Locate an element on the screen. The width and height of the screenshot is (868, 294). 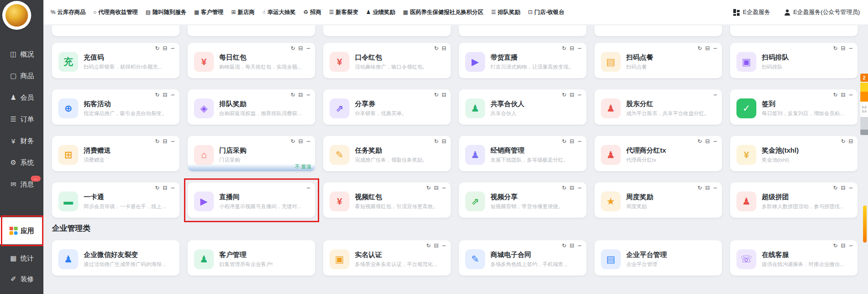
app-card-任务奖励: ↻⊟✎任务奖励完成推广任务，领取任务奖励。 is located at coordinates (387, 154).